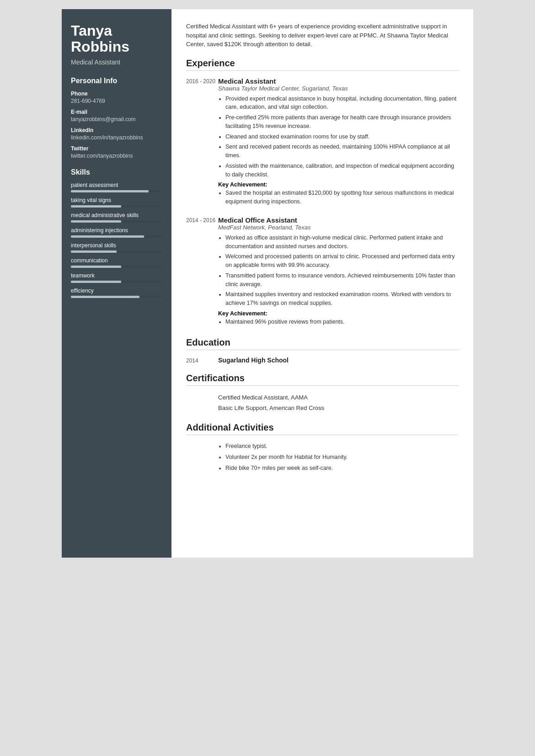 The image size is (535, 756). What do you see at coordinates (117, 202) in the screenshot?
I see `skill-item: taking vital signs` at bounding box center [117, 202].